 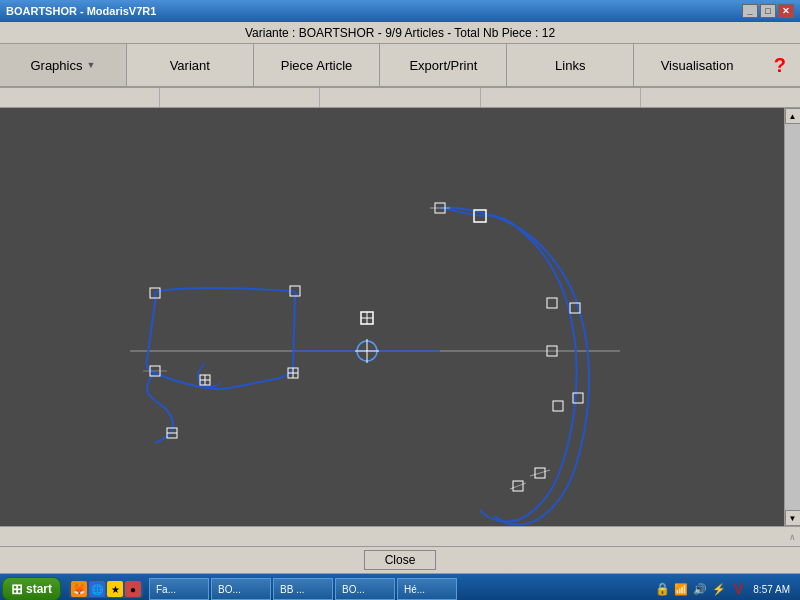 I want to click on nav-item-export-print: Export/Print, so click(x=444, y=65).